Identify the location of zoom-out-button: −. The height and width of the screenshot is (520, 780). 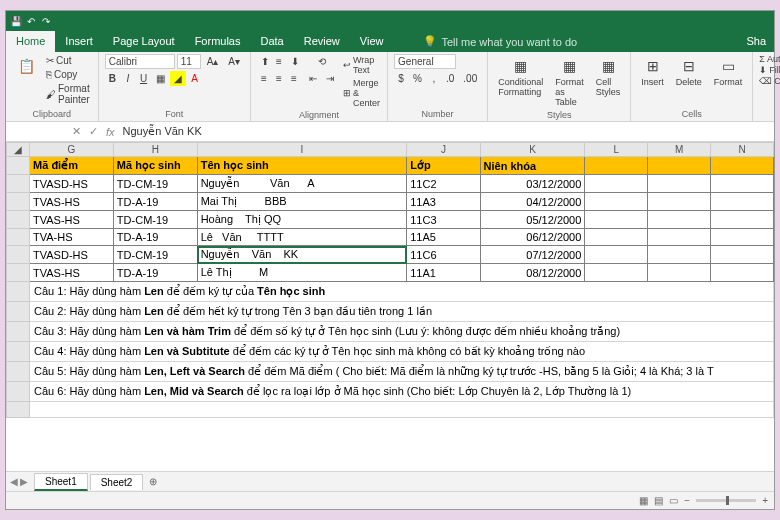
(687, 500).